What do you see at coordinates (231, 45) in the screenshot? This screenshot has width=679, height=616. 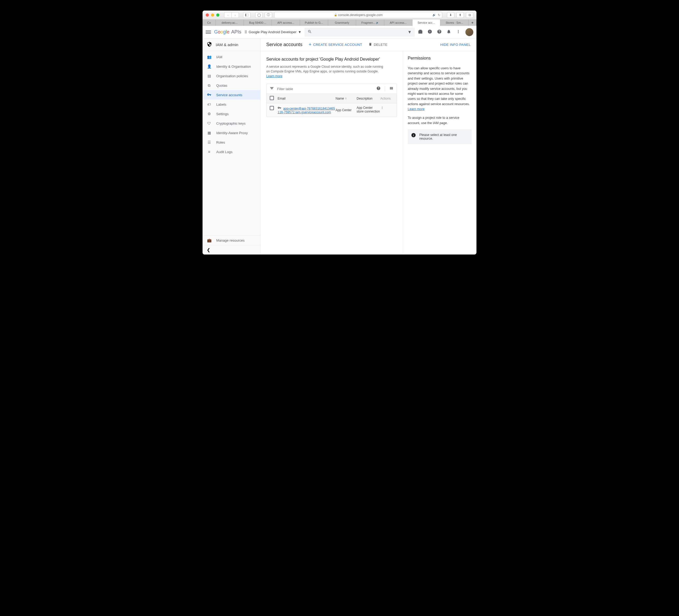 I see `sidebar-header: IAM & admin` at bounding box center [231, 45].